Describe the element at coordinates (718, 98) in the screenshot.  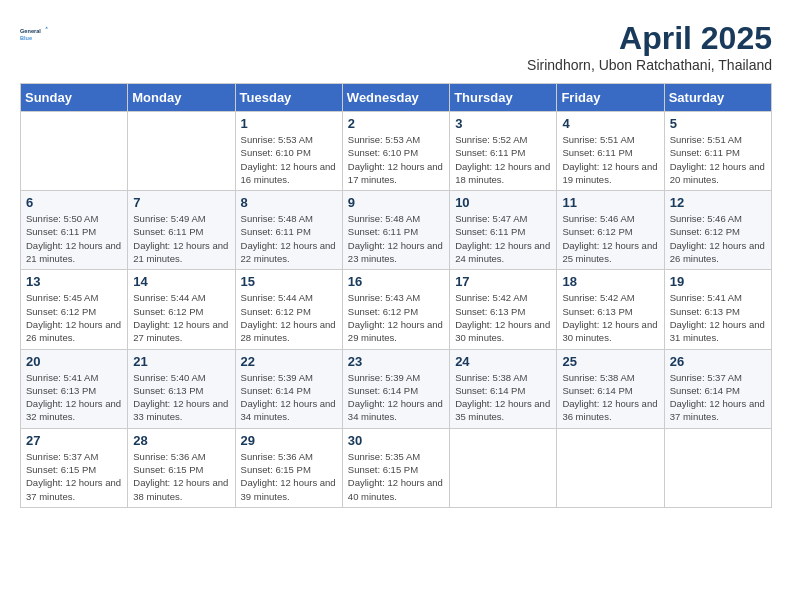
I see `column-header-saturday: Saturday` at that location.